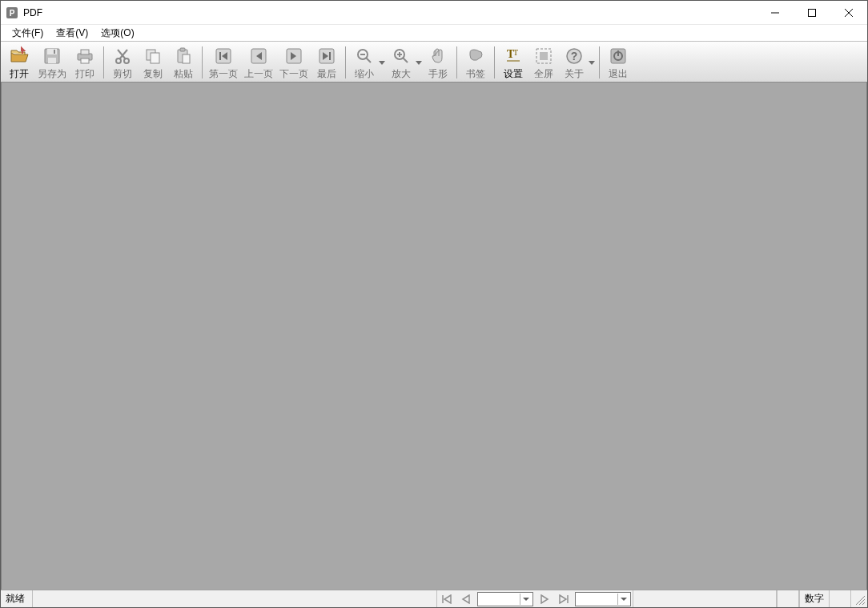 This screenshot has height=608, width=868. Describe the element at coordinates (438, 74) in the screenshot. I see `hand-label: 手形` at that location.